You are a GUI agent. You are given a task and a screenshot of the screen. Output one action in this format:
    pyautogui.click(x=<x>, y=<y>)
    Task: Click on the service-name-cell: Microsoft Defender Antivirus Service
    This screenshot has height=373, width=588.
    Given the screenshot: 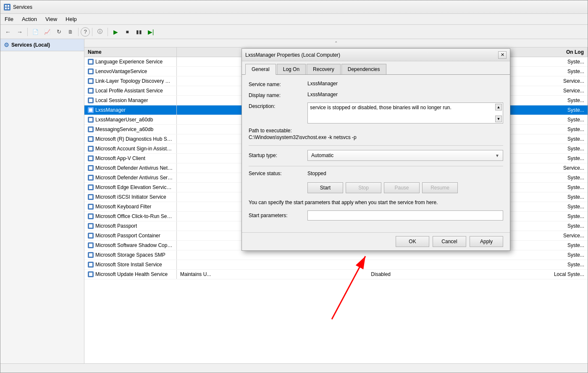 What is the action you would take?
    pyautogui.click(x=131, y=178)
    